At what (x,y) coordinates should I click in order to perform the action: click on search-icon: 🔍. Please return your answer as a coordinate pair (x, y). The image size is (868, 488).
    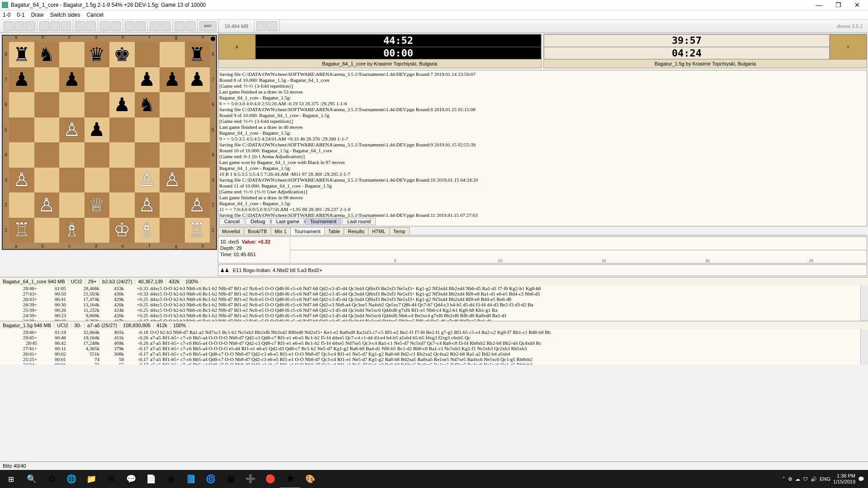
    Looking at the image, I should click on (32, 479).